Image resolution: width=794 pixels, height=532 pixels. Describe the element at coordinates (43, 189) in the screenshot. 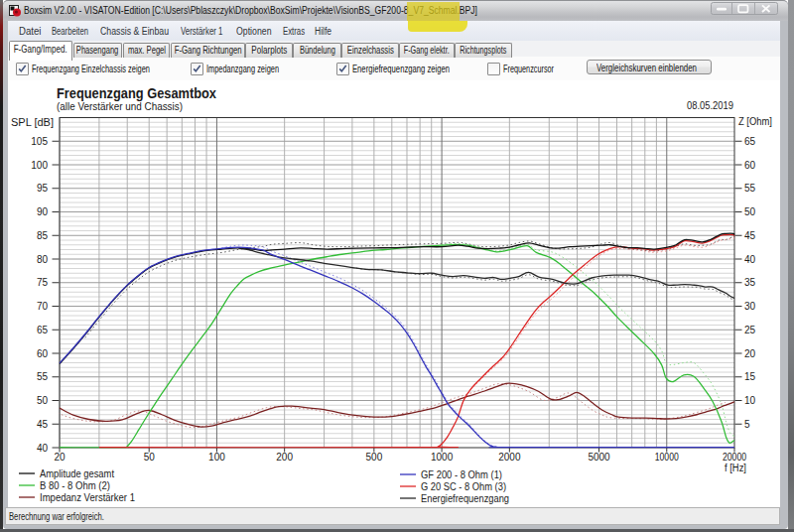

I see `svg-text: 95` at that location.